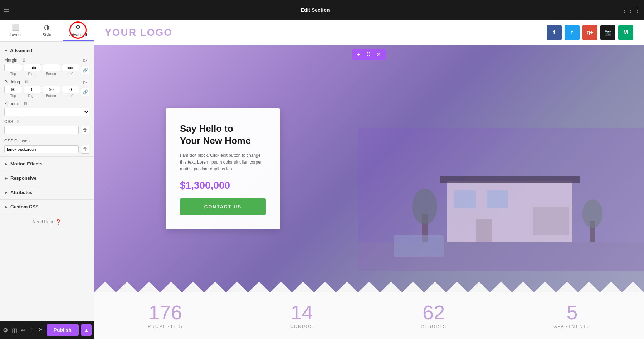 This screenshot has width=644, height=339. Describe the element at coordinates (85, 82) in the screenshot. I see `padding-unit: px` at that location.